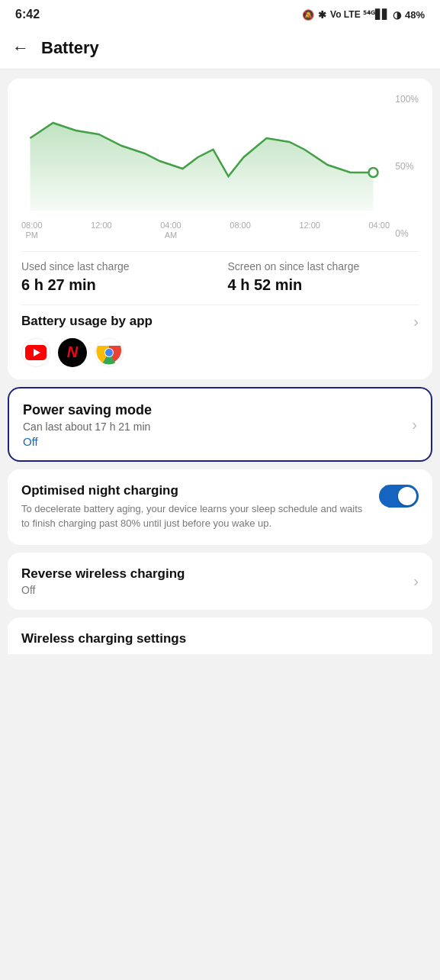 The width and height of the screenshot is (440, 980). I want to click on status-bar: 6:42 🔕 ✱ Vo LTE ⁵⁴ᴳ▋▋ ◑ 48%, so click(220, 14).